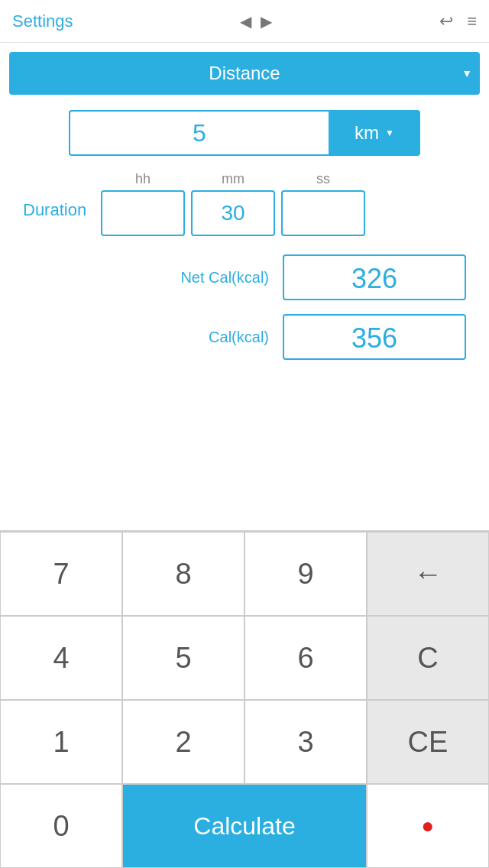 The height and width of the screenshot is (868, 489). What do you see at coordinates (374, 337) in the screenshot?
I see `cal-value: 356` at bounding box center [374, 337].